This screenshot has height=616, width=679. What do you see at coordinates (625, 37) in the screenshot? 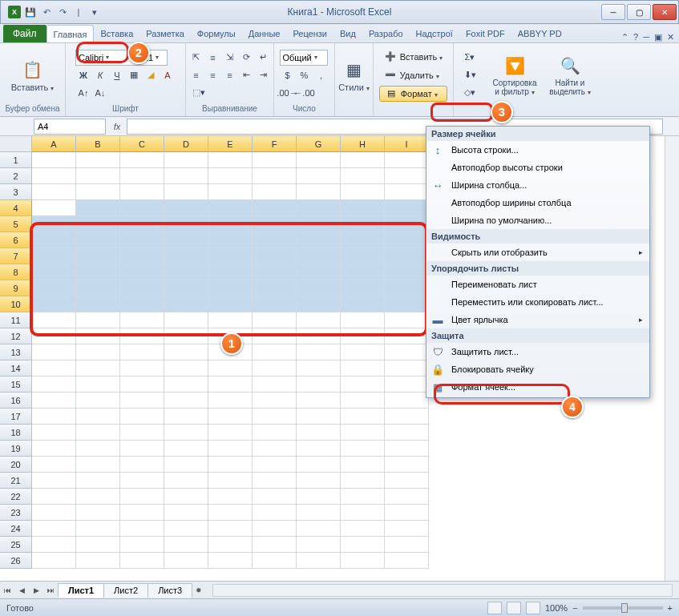
I see `ribbon-minimize-icon: ⌃` at bounding box center [625, 37].